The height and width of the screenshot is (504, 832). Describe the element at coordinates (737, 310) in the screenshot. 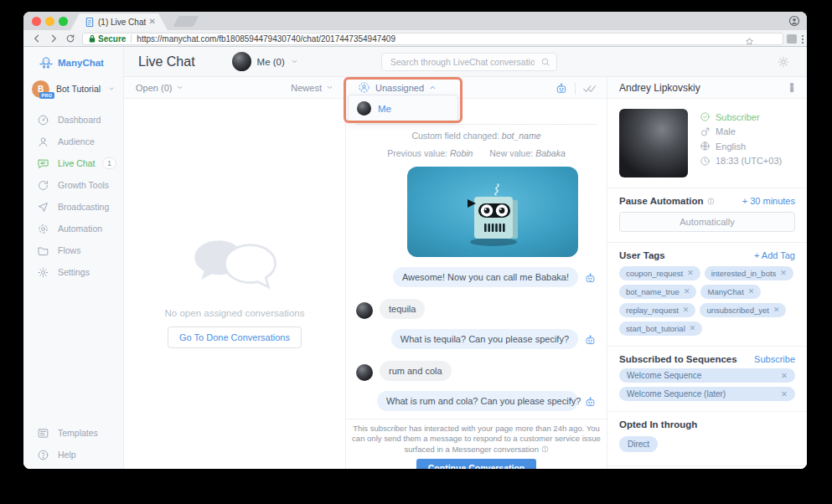

I see `tag-label: unsubscribed_yet` at that location.